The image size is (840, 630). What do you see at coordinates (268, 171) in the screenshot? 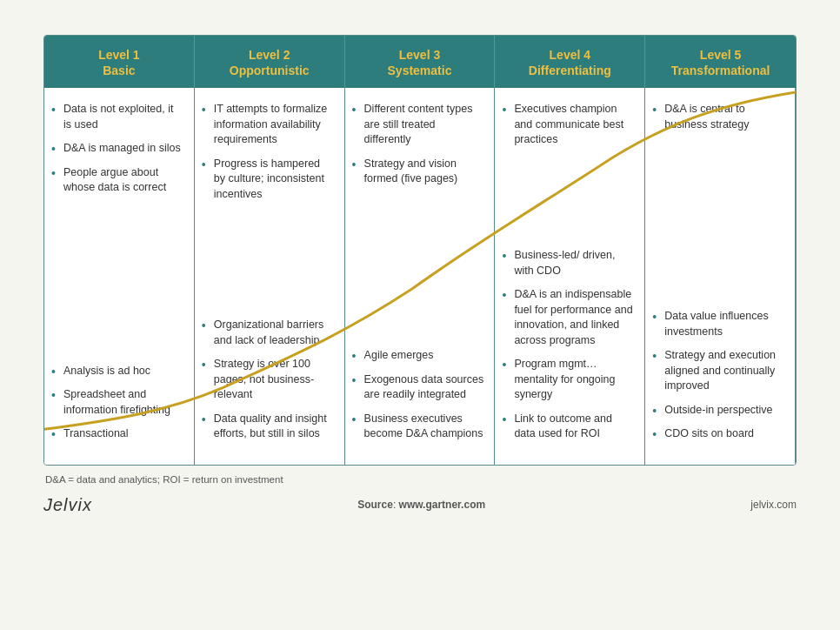
I see `top-section-2: IT attempts to formalize information ava…` at bounding box center [268, 171].